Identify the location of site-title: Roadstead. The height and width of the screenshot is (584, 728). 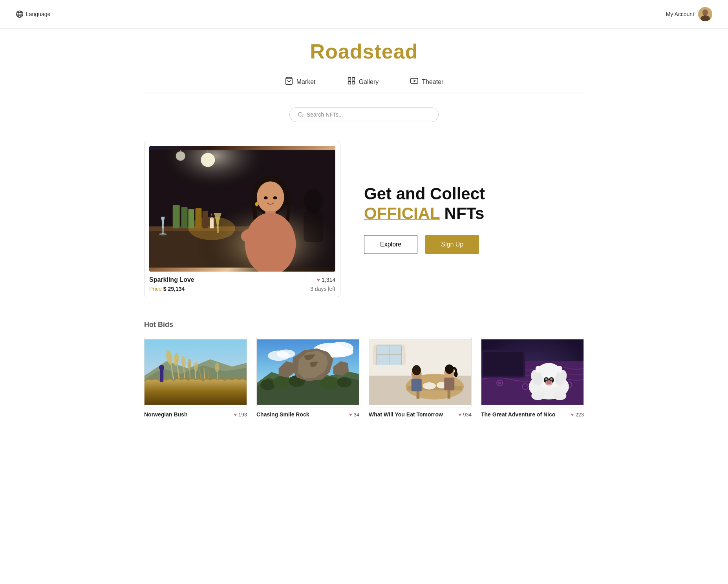
(364, 50).